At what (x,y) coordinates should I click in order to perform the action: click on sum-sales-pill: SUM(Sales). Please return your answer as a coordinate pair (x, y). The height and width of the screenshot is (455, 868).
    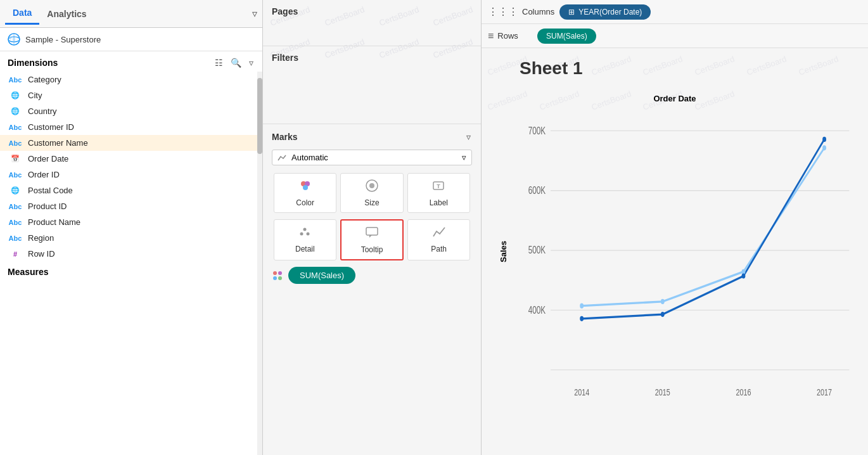
    Looking at the image, I should click on (322, 275).